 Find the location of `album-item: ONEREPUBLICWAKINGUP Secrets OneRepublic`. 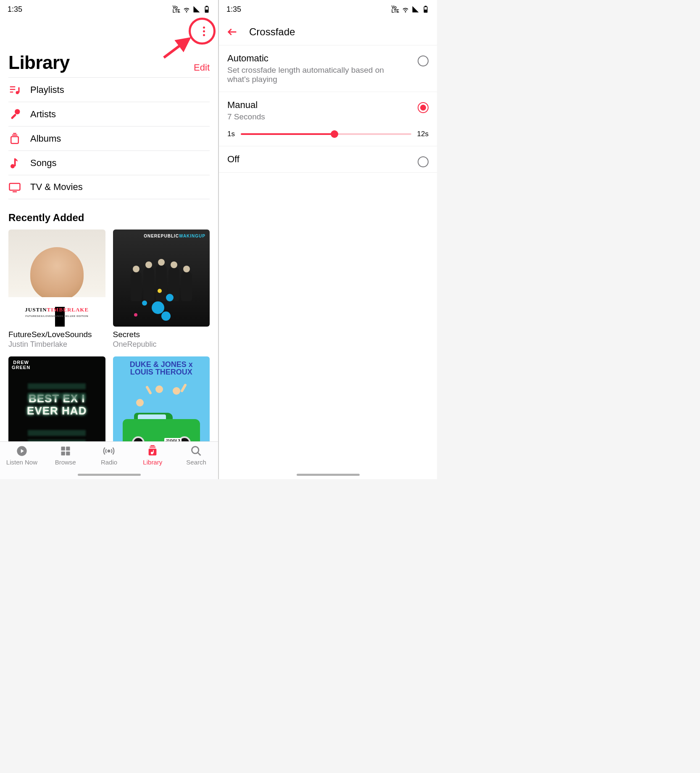

album-item: ONEREPUBLICWAKINGUP Secrets OneRepublic is located at coordinates (161, 289).